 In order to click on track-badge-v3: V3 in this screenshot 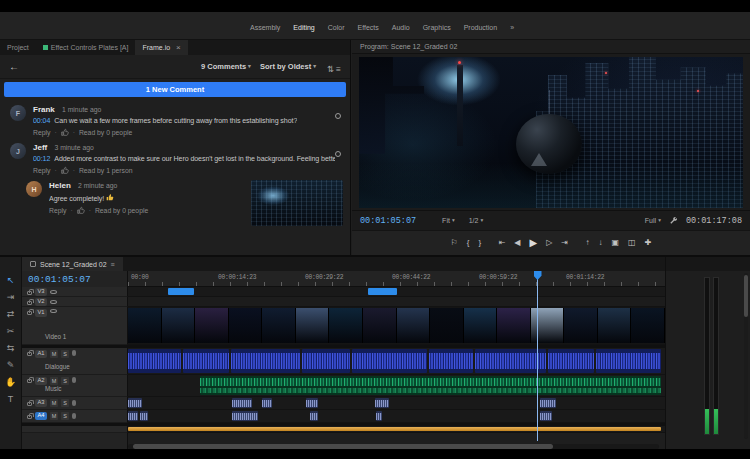, I will do `click(41, 292)`.